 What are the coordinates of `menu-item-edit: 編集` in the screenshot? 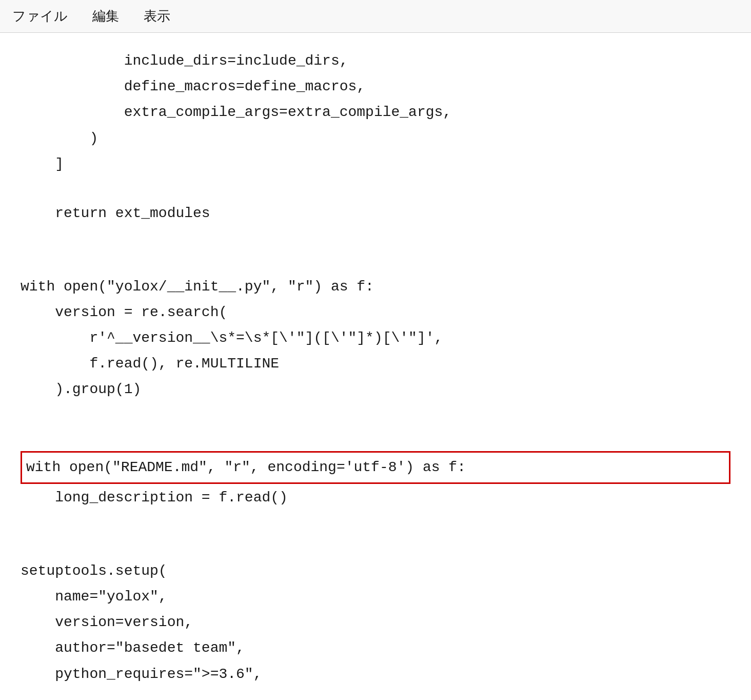 It's located at (106, 16).